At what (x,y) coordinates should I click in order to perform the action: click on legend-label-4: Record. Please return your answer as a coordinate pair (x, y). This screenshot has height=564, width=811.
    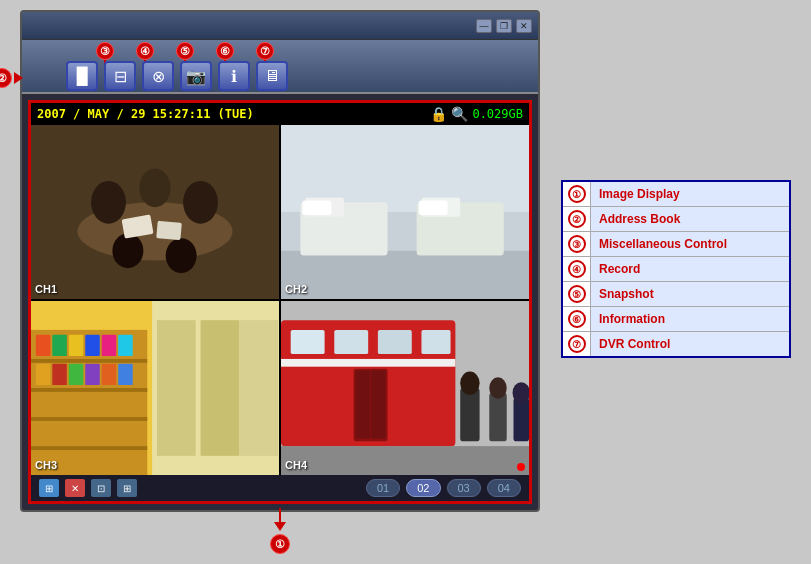
    Looking at the image, I should click on (690, 269).